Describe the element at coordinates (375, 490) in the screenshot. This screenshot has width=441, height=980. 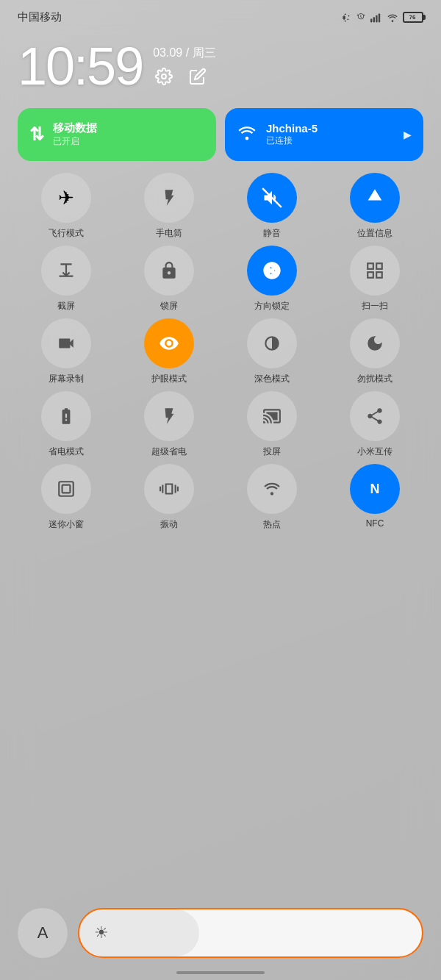
I see `nfc-text: N` at that location.